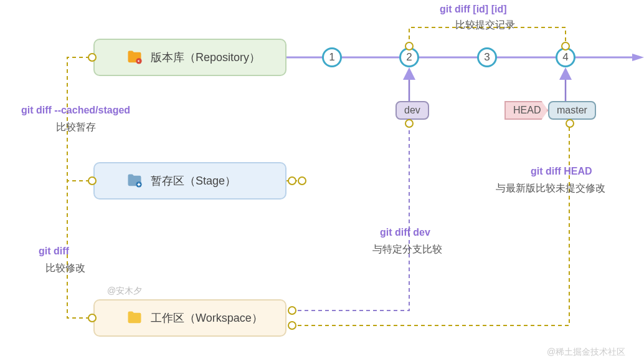  I want to click on cmd-diff-dev: git diff dev, so click(405, 233).